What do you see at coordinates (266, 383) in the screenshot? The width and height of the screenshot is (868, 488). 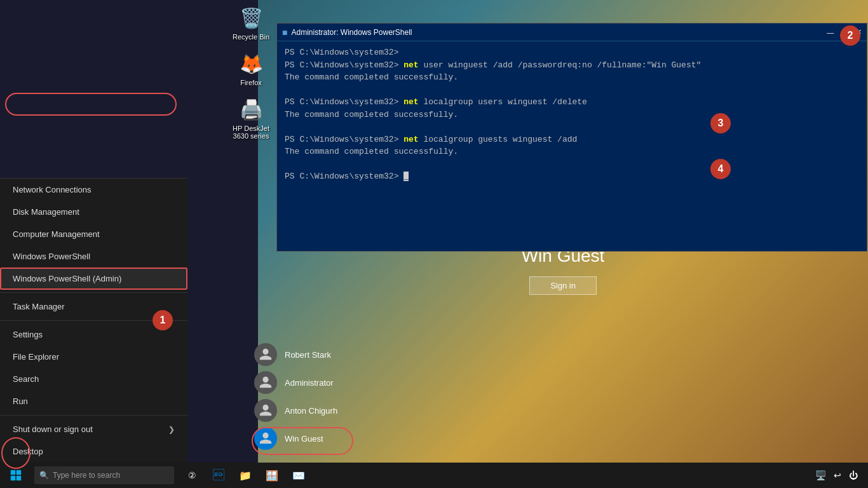 I see `admin-avatar` at bounding box center [266, 383].